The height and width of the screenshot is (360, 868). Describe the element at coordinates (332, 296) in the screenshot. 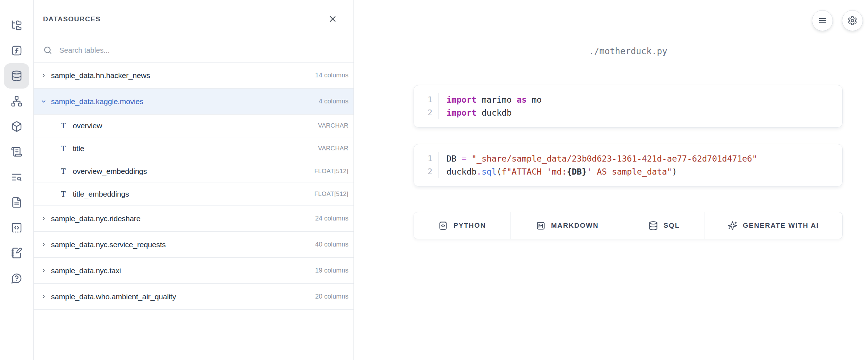

I see `column-count: 20 columns` at that location.